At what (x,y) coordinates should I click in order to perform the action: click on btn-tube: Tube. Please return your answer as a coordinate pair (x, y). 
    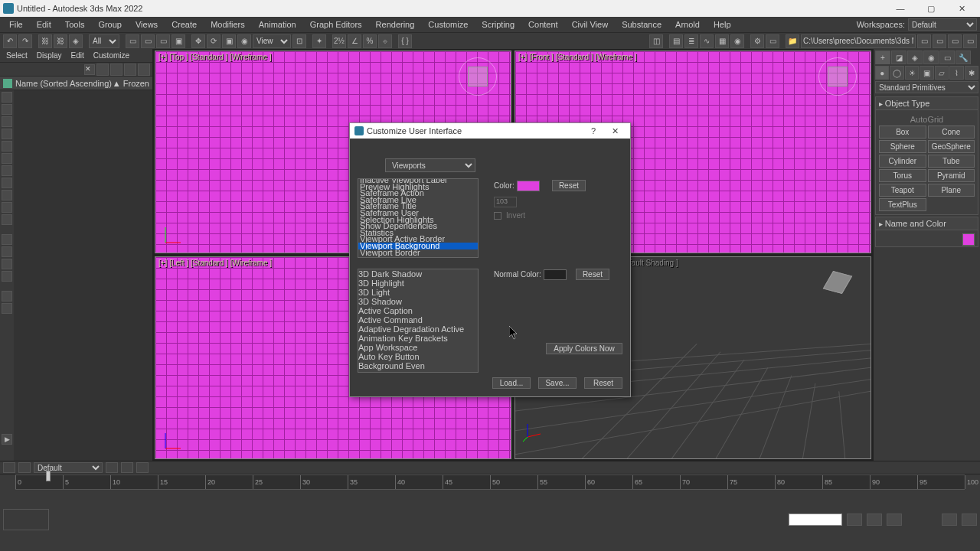
    Looking at the image, I should click on (952, 161).